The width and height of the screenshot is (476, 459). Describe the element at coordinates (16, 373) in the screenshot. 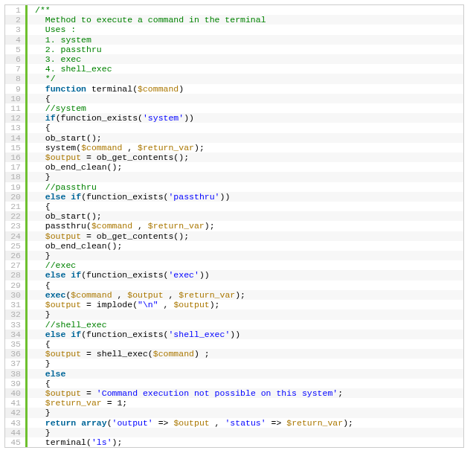

I see `line-number: 38` at that location.